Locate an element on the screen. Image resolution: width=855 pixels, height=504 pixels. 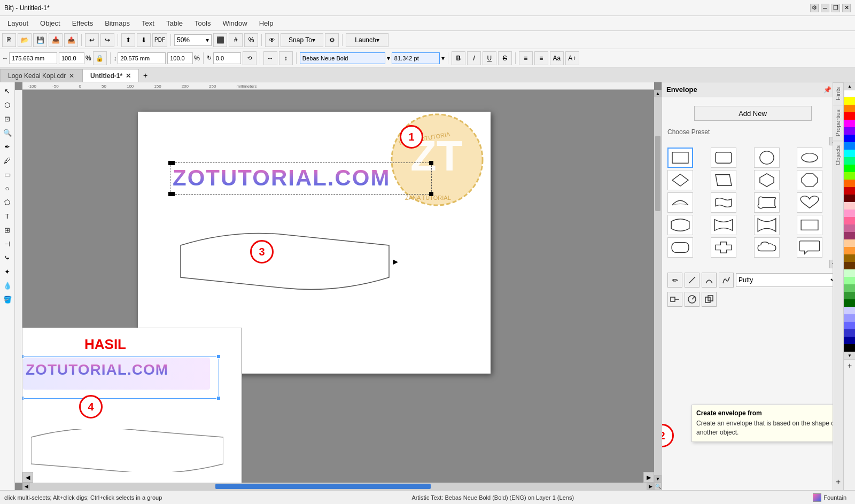
fill-tool: 🪣 is located at coordinates (7, 299).